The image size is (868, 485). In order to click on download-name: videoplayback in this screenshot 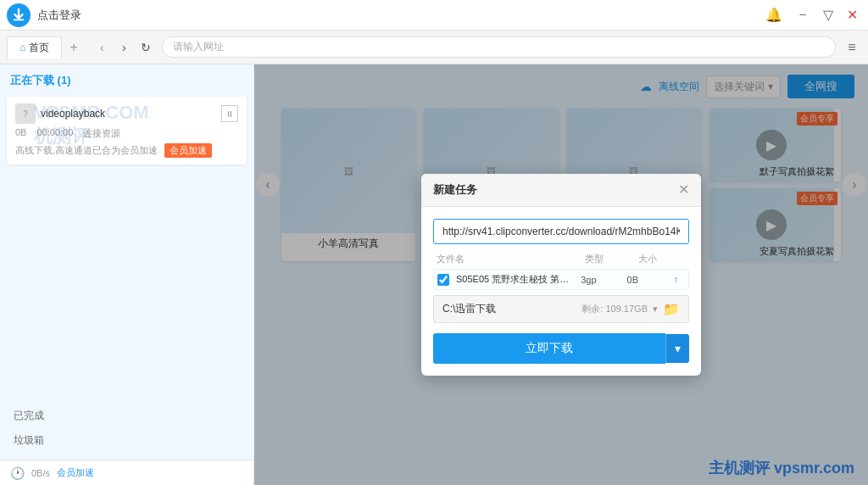, I will do `click(131, 114)`.